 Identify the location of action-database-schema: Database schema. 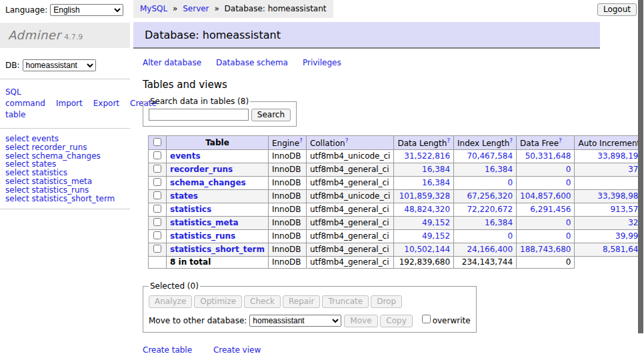
(252, 63).